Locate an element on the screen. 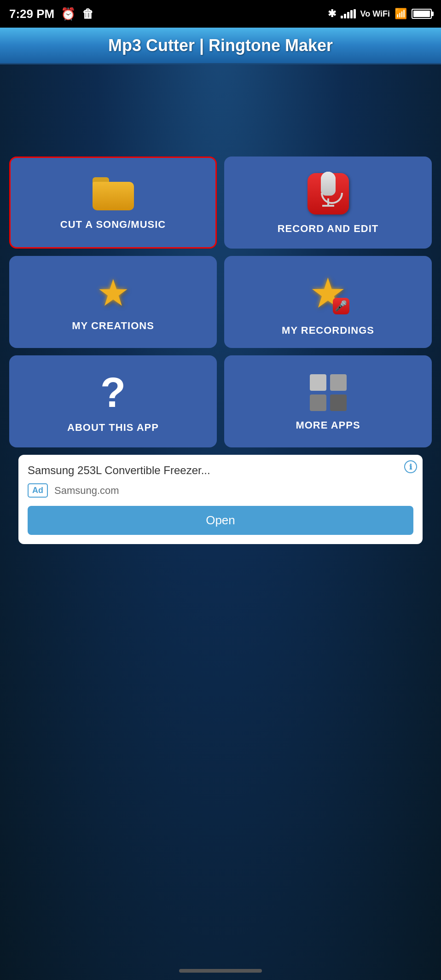 This screenshot has width=441, height=980. bluetooth-icon: ✱ is located at coordinates (332, 14).